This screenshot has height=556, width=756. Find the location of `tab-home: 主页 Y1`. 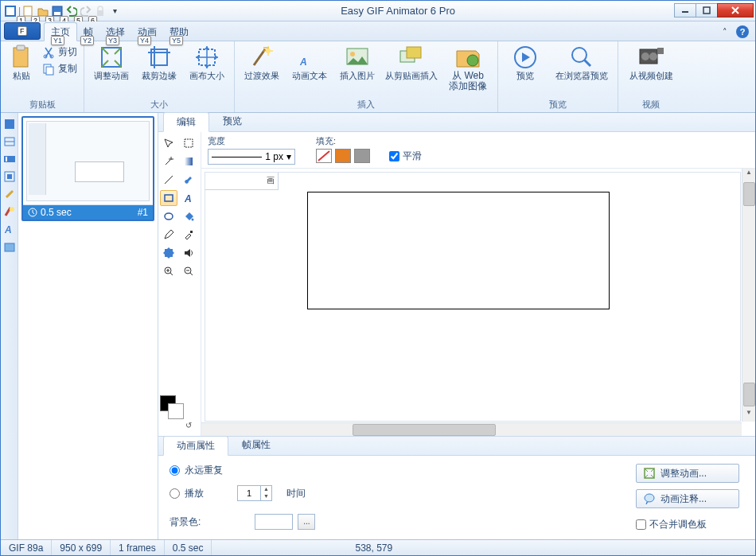

tab-home: 主页 Y1 is located at coordinates (60, 32).